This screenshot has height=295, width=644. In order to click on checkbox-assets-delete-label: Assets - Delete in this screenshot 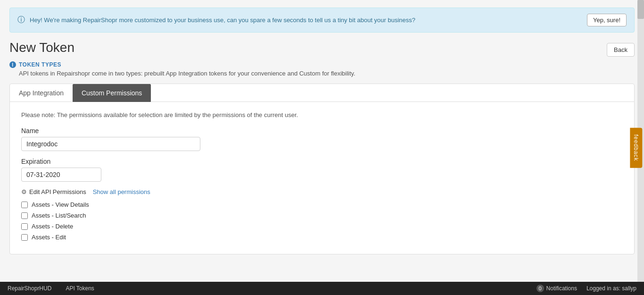, I will do `click(52, 227)`.